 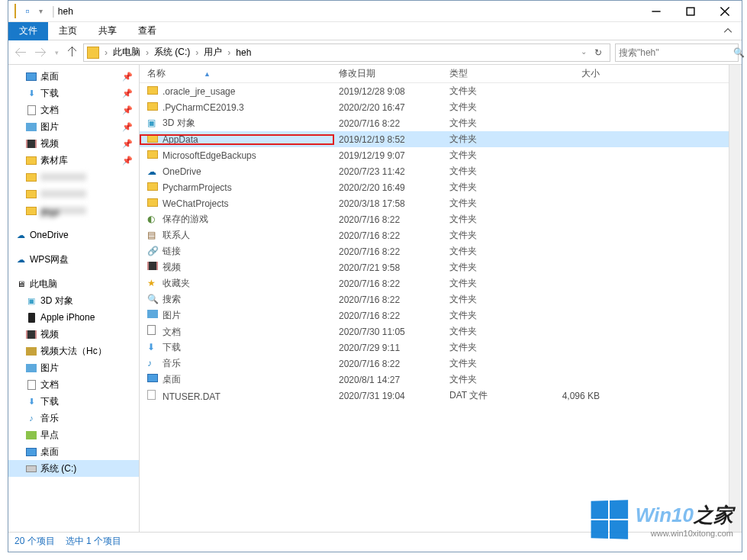 I want to click on forward-button: 🡢, so click(x=40, y=53).